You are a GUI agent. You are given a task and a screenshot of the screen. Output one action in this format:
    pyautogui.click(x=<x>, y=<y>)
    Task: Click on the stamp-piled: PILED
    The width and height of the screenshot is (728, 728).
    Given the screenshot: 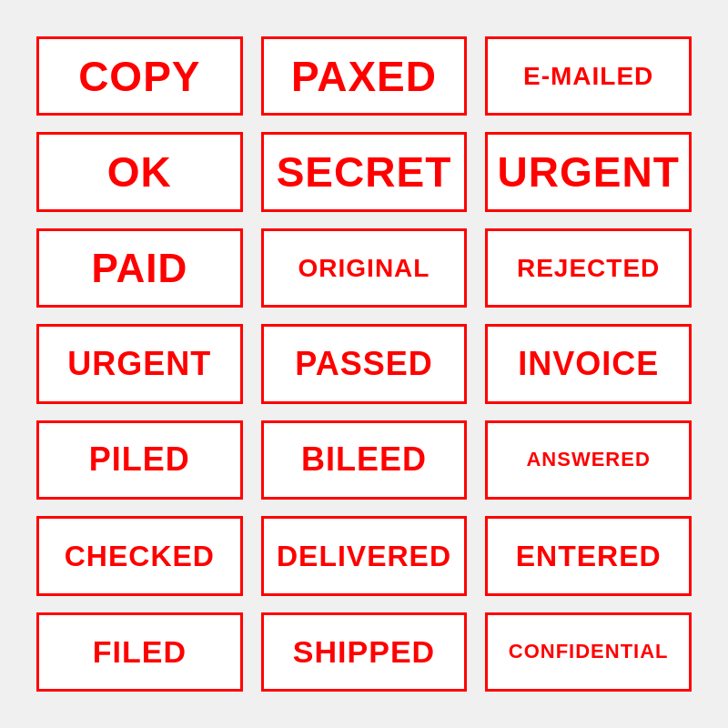 What is the action you would take?
    pyautogui.click(x=140, y=460)
    